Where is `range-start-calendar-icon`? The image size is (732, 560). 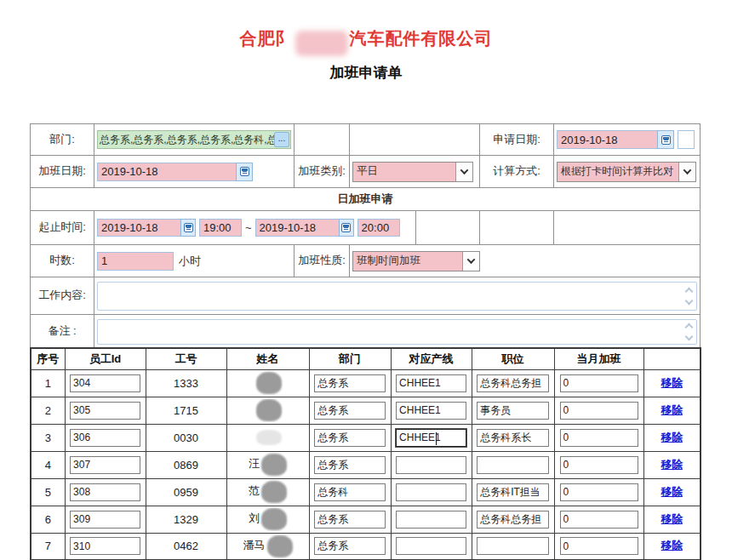
range-start-calendar-icon is located at coordinates (188, 228).